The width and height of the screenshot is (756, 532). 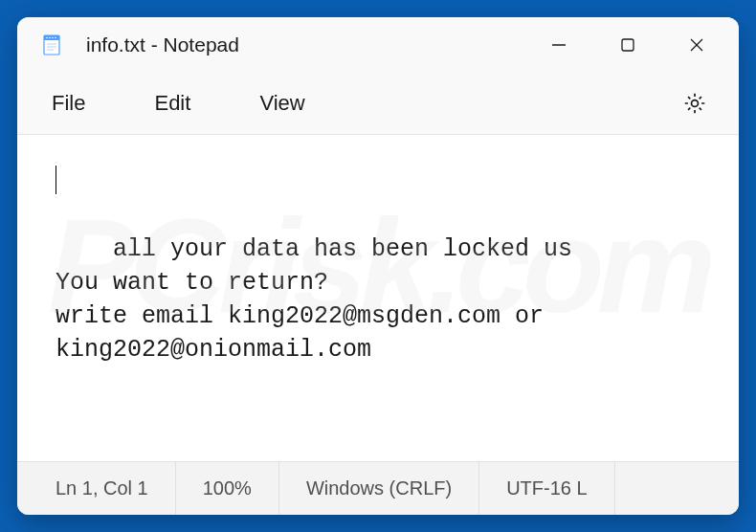 What do you see at coordinates (52, 45) in the screenshot?
I see `notepad-icon` at bounding box center [52, 45].